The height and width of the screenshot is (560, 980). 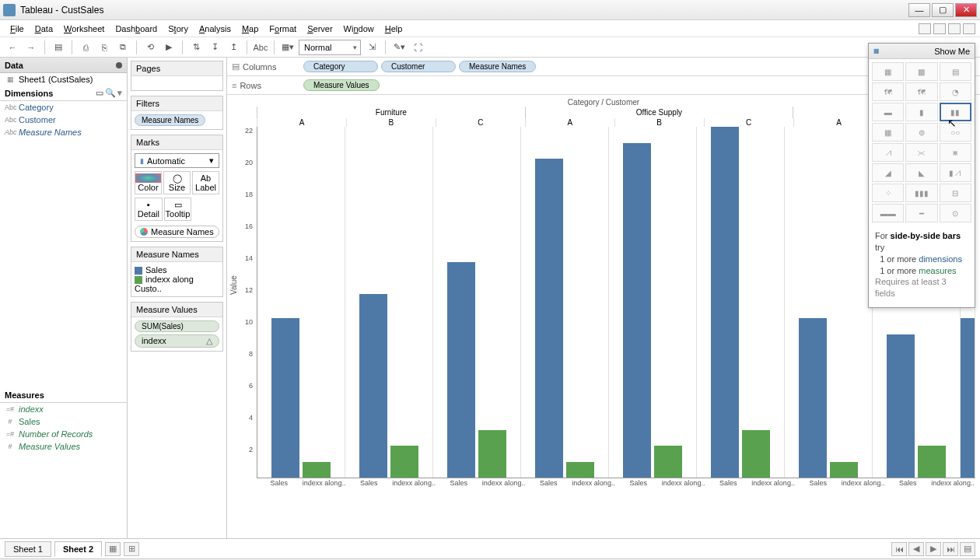 What do you see at coordinates (178, 29) in the screenshot?
I see `menu-story: Story` at bounding box center [178, 29].